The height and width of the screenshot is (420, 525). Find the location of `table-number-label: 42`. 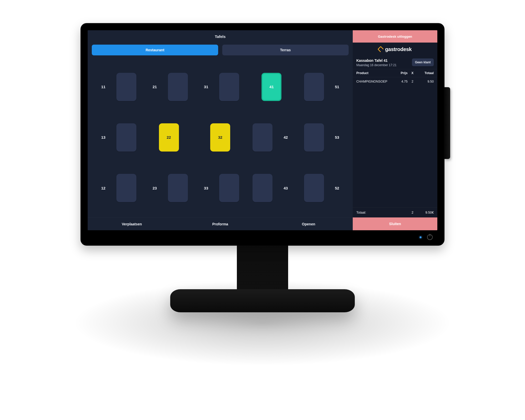

table-number-label: 42 is located at coordinates (286, 137).